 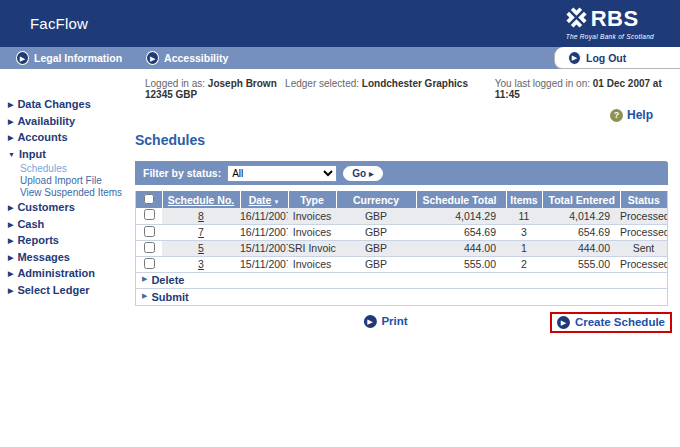 I want to click on cell-schedule-total: 4,014.29, so click(x=461, y=216).